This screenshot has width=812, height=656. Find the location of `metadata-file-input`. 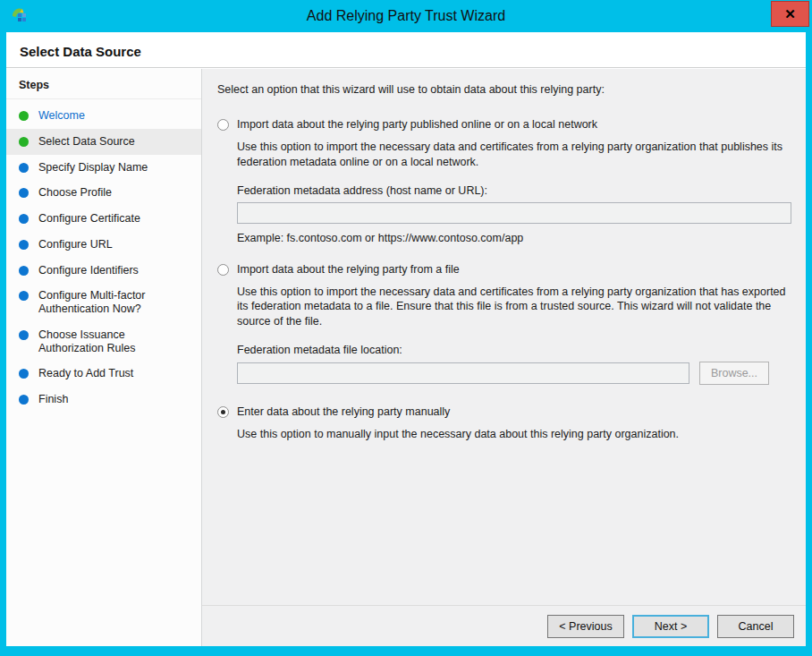

metadata-file-input is located at coordinates (463, 373).